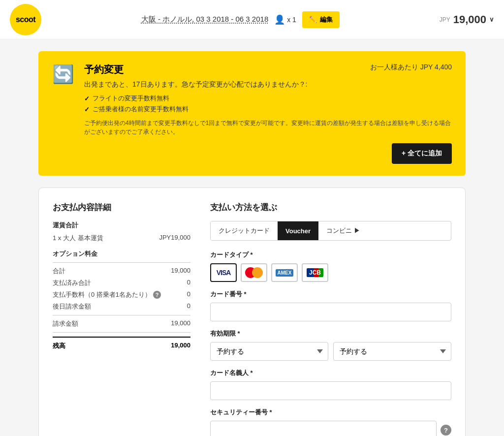 The width and height of the screenshot is (504, 436). What do you see at coordinates (122, 307) in the screenshot?
I see `deferred-row: 後日請求金額 0` at bounding box center [122, 307].